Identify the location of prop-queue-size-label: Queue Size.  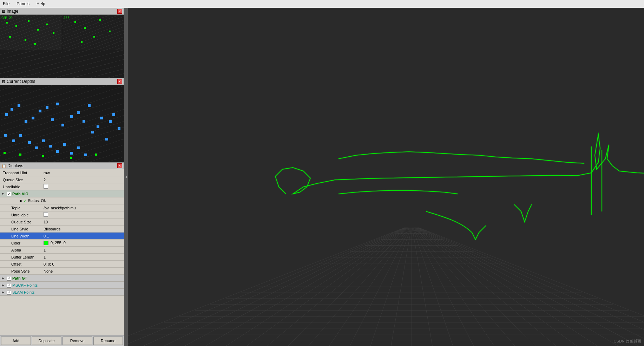
(21, 180).